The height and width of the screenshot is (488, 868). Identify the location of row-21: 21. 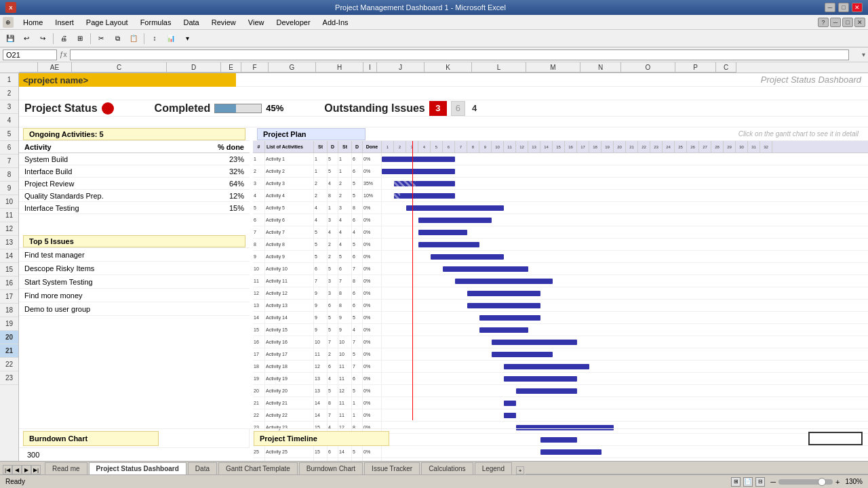
(9, 351).